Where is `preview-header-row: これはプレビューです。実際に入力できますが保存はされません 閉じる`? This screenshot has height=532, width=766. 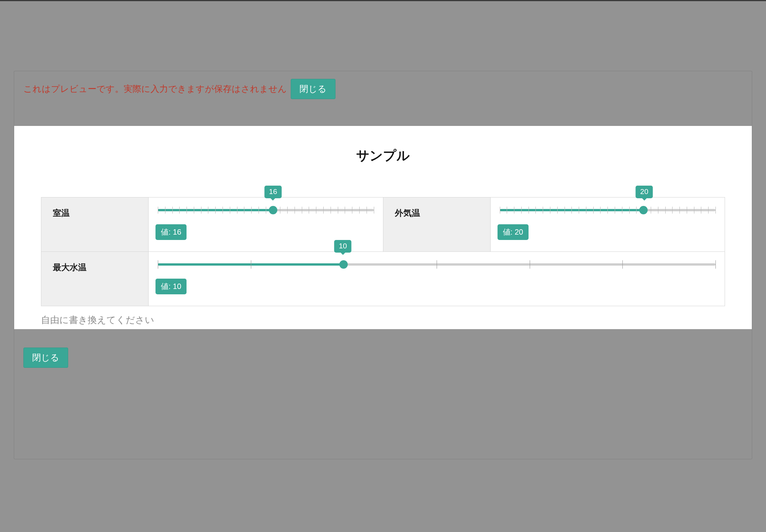 preview-header-row: これはプレビューです。実際に入力できますが保存はされません 閉じる is located at coordinates (383, 89).